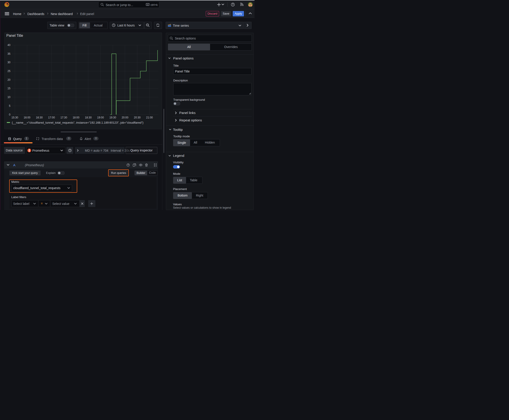  What do you see at coordinates (10, 115) in the screenshot?
I see `svg-text: 0` at bounding box center [10, 115].